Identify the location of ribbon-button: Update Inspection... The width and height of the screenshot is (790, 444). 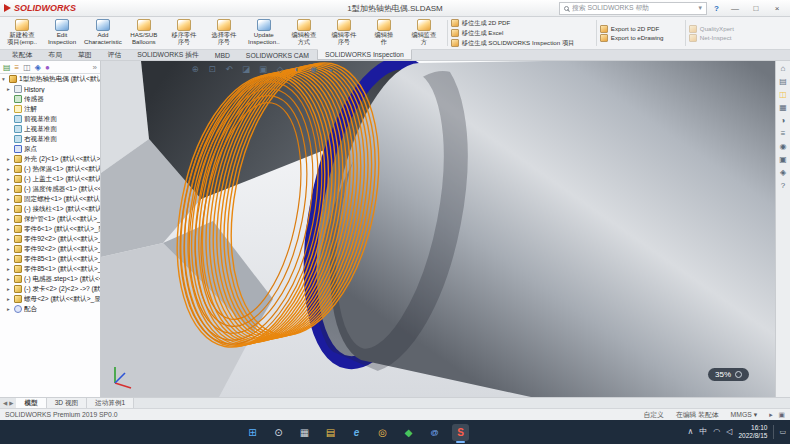
(264, 33).